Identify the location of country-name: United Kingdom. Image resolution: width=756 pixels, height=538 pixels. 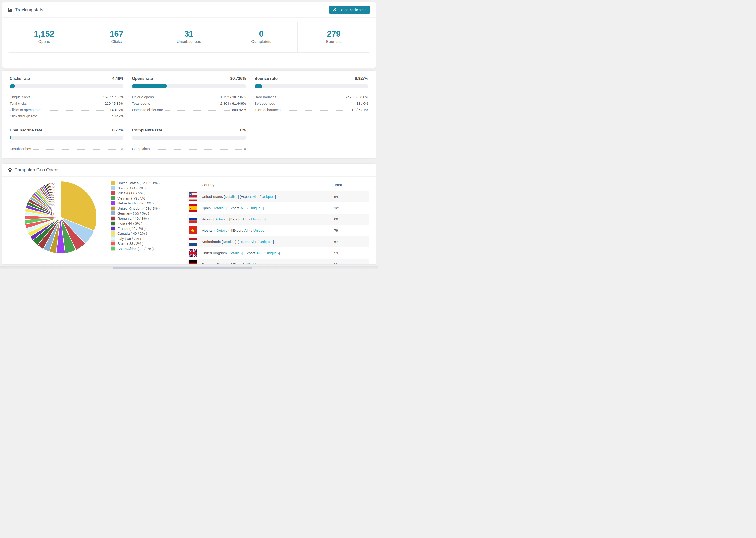
(215, 253).